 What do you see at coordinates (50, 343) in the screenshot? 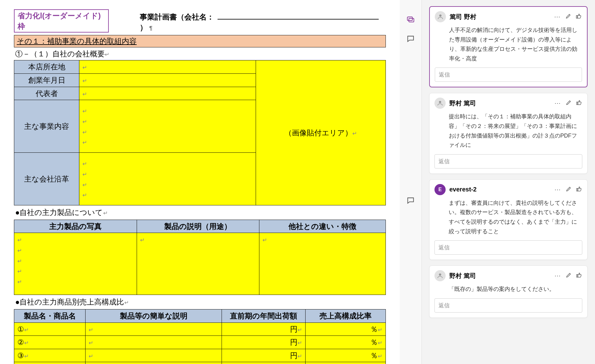
I see `row-num: ②↵` at bounding box center [50, 343].